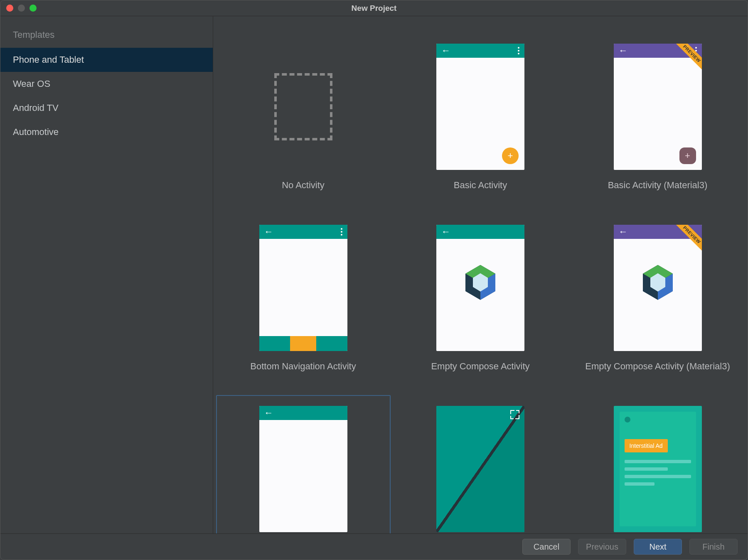 The width and height of the screenshot is (748, 560). I want to click on close-window-button, so click(10, 8).